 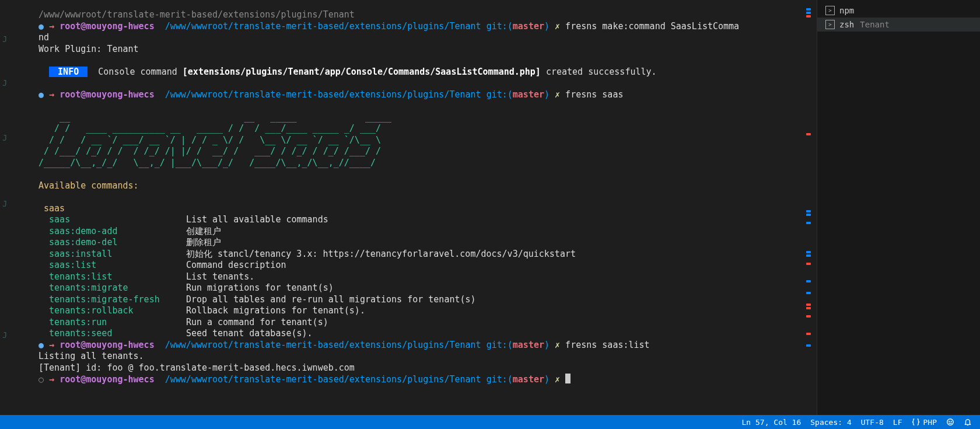 What do you see at coordinates (418, 232) in the screenshot?
I see `command-row: saas:demo-add 创建租户` at bounding box center [418, 232].